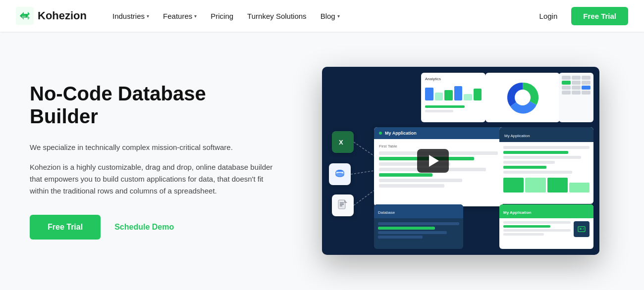 The image size is (644, 290). What do you see at coordinates (154, 179) in the screenshot?
I see `hero-desc-2: Kohezion is a highly customizable, drag …` at bounding box center [154, 179].